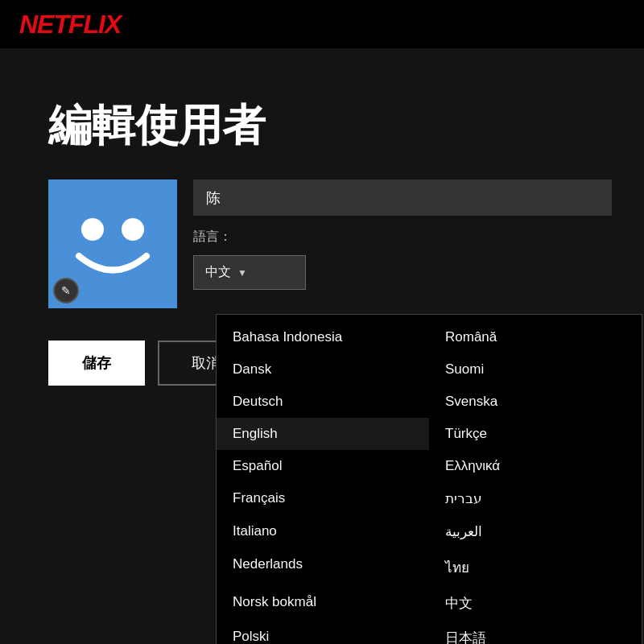 The image size is (644, 644). I want to click on name-input, so click(402, 198).